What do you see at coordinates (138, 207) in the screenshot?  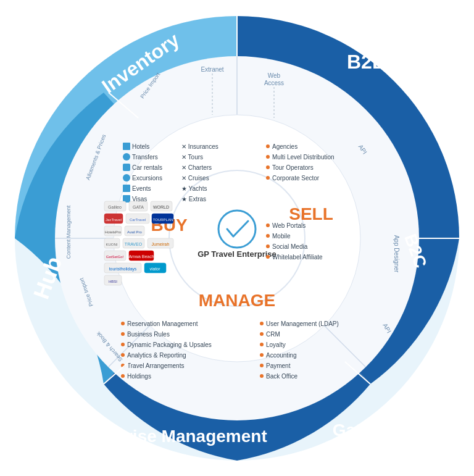 I see `svg-text: GATA` at bounding box center [138, 207].